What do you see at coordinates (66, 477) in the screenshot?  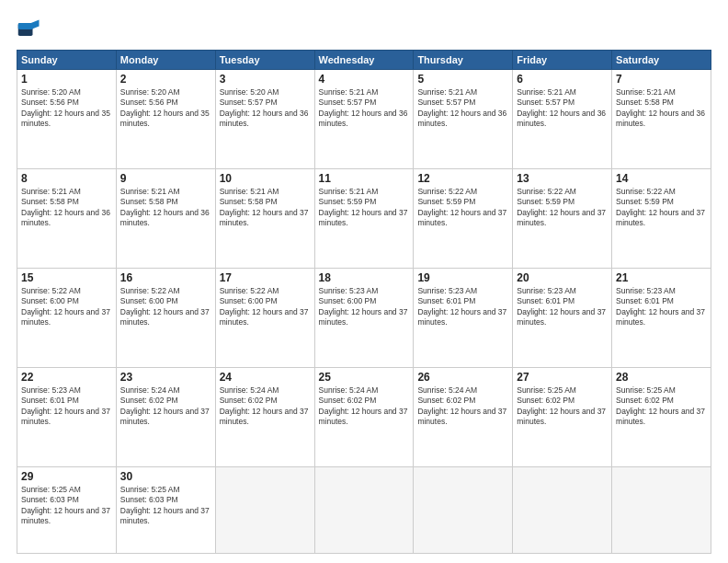 I see `day-number: 29` at bounding box center [66, 477].